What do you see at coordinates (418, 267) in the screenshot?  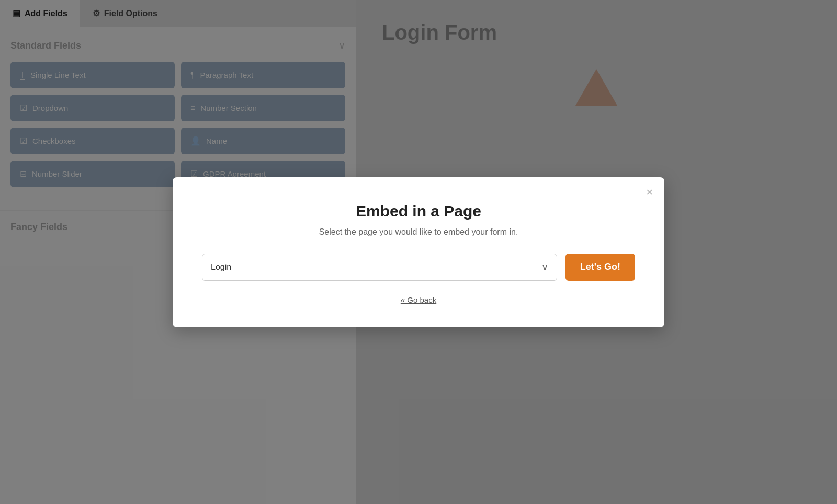 I see `modal-action-row: Login ∨ Let's Go!` at bounding box center [418, 267].